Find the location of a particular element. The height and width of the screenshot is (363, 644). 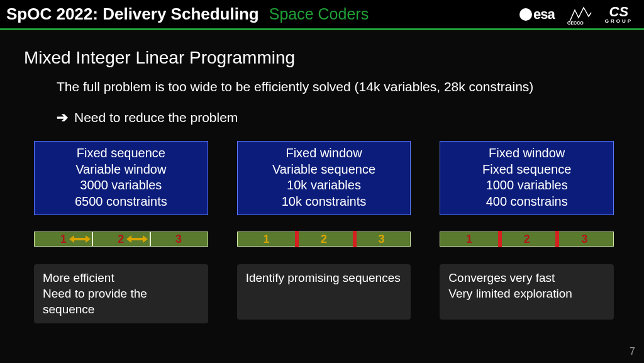

approach-col-1: Fixed sequence Variable window 3000 vari… is located at coordinates (121, 232).